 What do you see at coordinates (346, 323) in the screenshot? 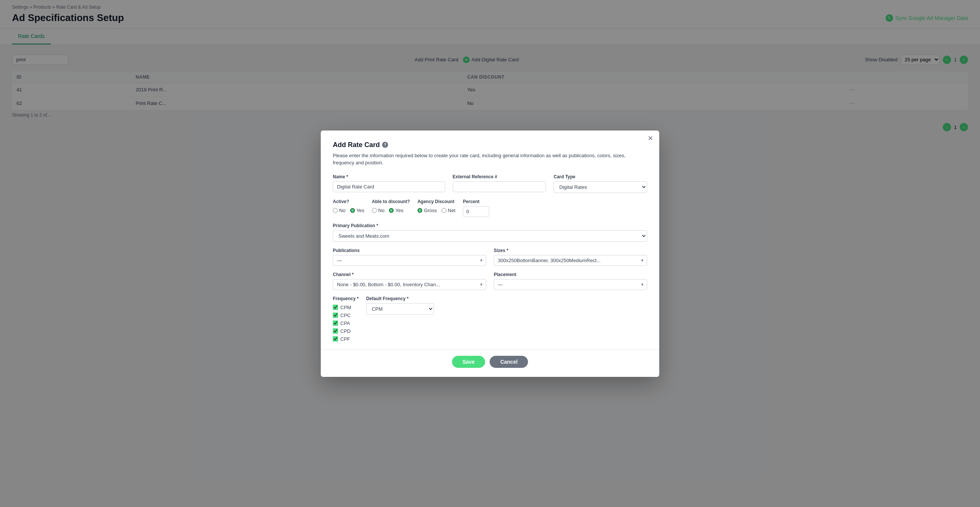
I see `frequency-checkbox-group: CPM CPC CPA CPD` at bounding box center [346, 323].